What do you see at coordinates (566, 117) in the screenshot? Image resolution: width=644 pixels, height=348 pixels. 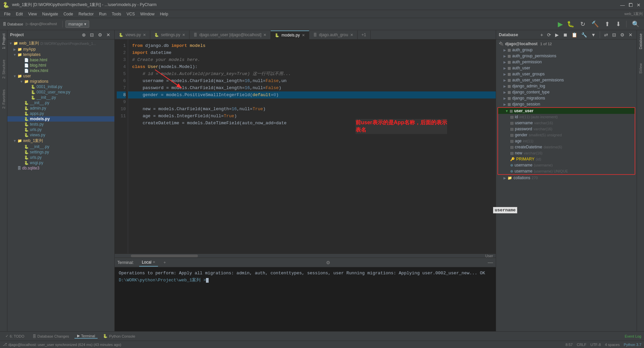 I see `db-col-id: ▤ id int(11) (auto increment)` at bounding box center [566, 117].